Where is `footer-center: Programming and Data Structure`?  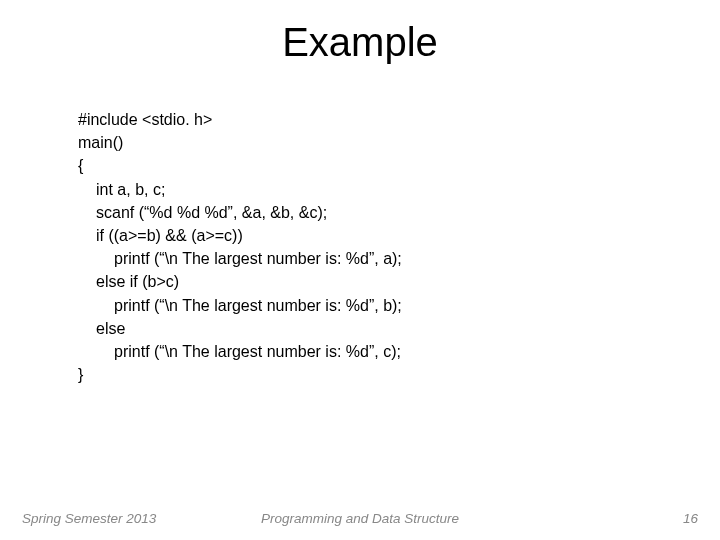
footer-center: Programming and Data Structure is located at coordinates (360, 518).